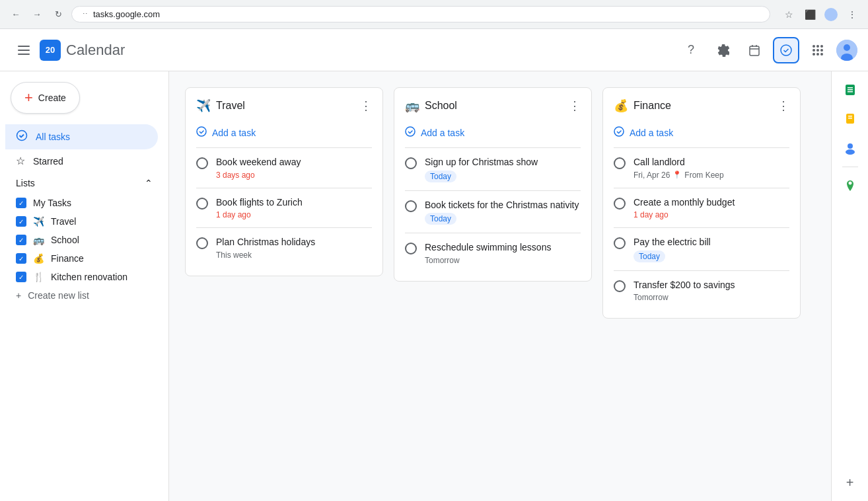  I want to click on task-circle-transfer-savings, so click(620, 286).